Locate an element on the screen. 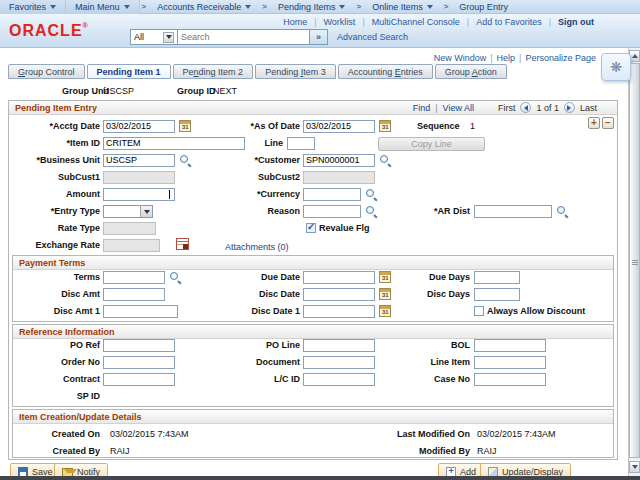 The image size is (640, 480). scroll-down-button is located at coordinates (634, 467).